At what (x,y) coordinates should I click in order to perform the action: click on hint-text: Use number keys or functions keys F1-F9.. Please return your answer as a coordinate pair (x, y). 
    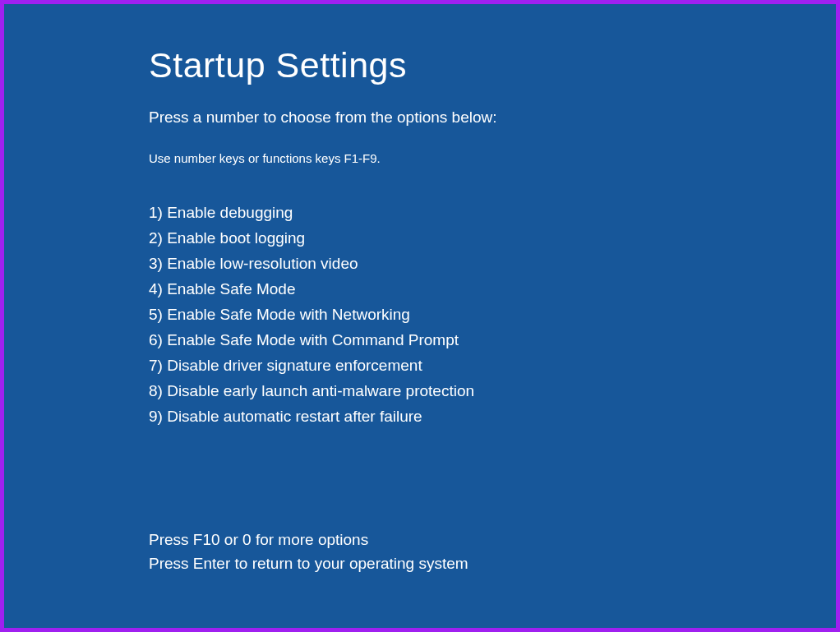
    Looking at the image, I should click on (492, 158).